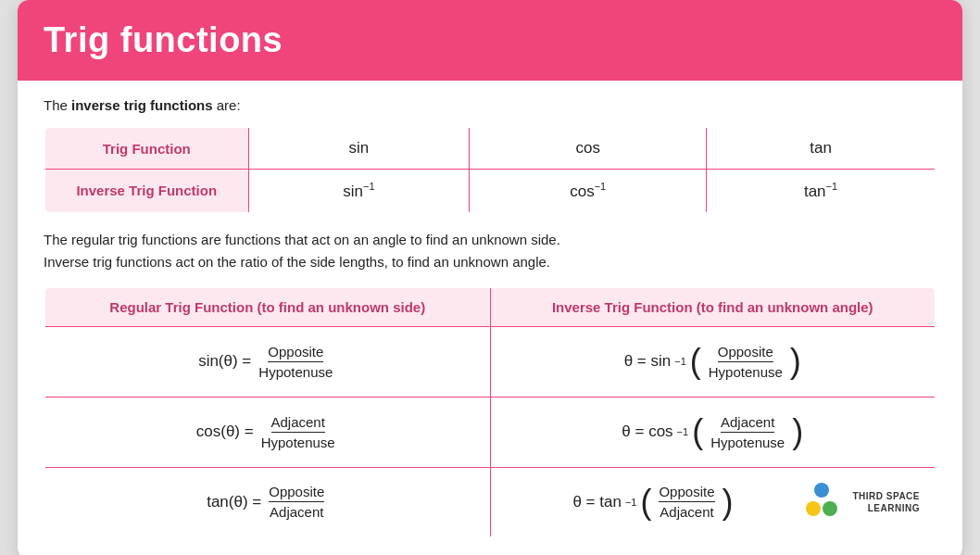 Image resolution: width=980 pixels, height=555 pixels. I want to click on sin-inv-denominator: Hypotenuse, so click(746, 371).